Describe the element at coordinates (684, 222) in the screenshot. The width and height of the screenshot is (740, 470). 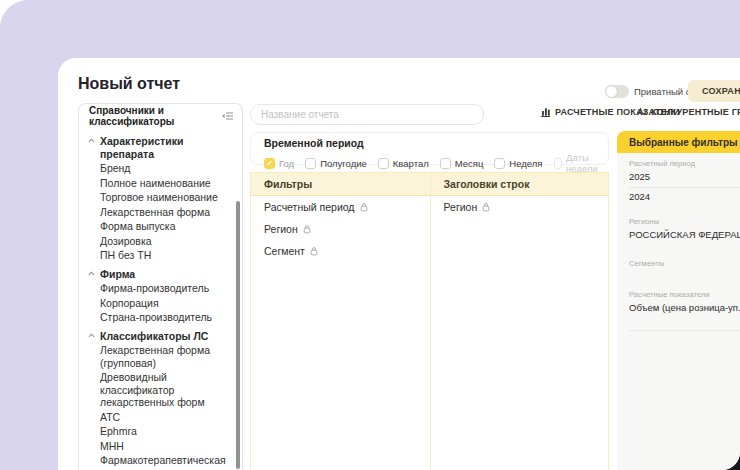
I see `section-label: Регионы` at that location.